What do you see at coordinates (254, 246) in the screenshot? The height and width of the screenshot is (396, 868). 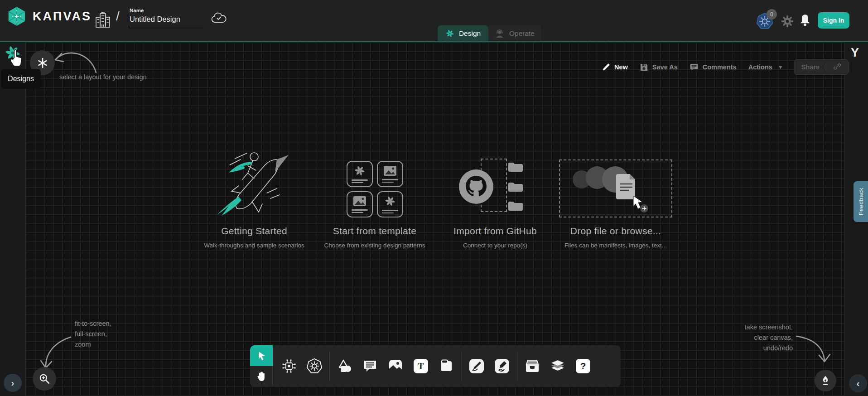 I see `card-subtitle: Walk-throughs and sample scenarios` at bounding box center [254, 246].